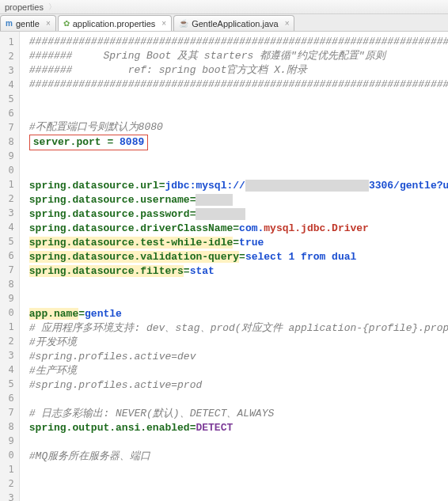 This screenshot has height=501, width=448. What do you see at coordinates (106, 271) in the screenshot?
I see `prop-key-filters: spring.datasource.filters` at bounding box center [106, 271].